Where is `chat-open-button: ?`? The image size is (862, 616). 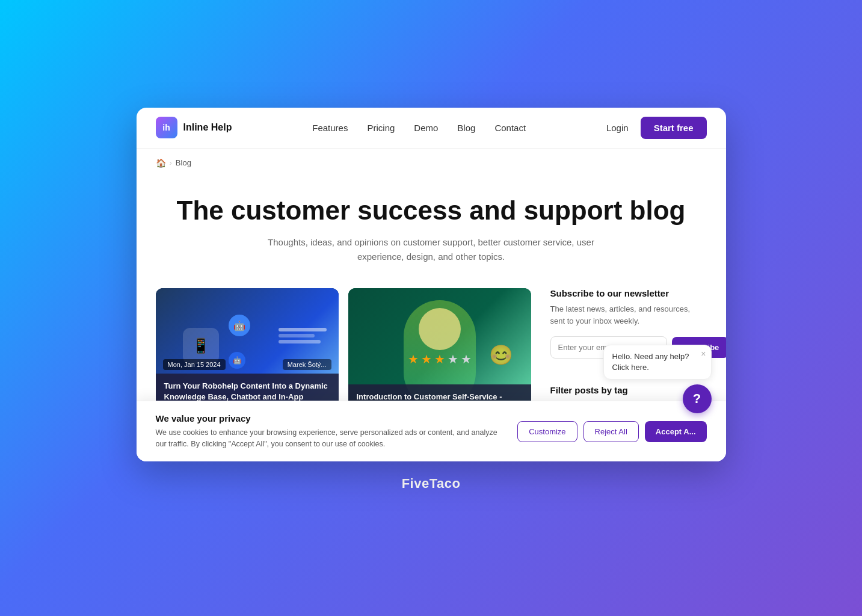
chat-open-button: ? is located at coordinates (697, 399).